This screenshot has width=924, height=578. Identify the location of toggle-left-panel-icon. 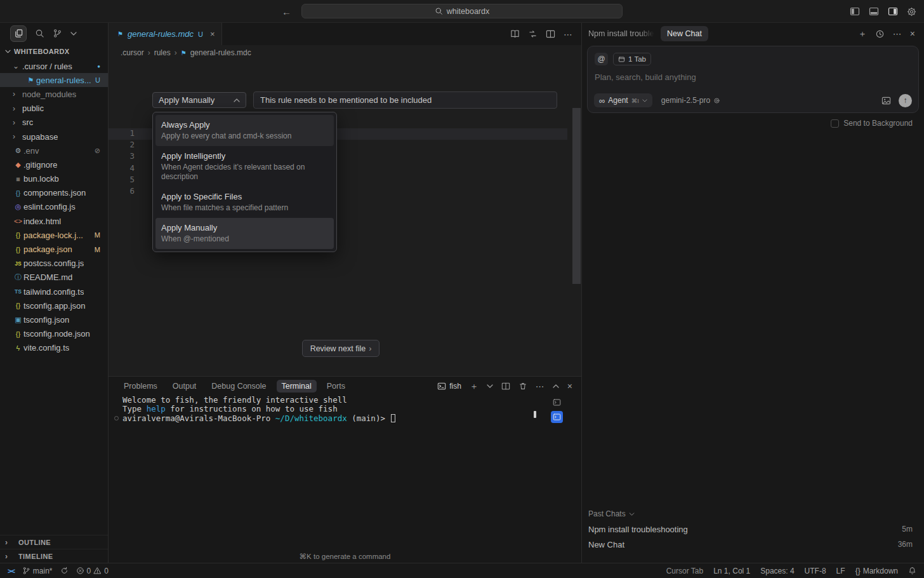
(855, 11).